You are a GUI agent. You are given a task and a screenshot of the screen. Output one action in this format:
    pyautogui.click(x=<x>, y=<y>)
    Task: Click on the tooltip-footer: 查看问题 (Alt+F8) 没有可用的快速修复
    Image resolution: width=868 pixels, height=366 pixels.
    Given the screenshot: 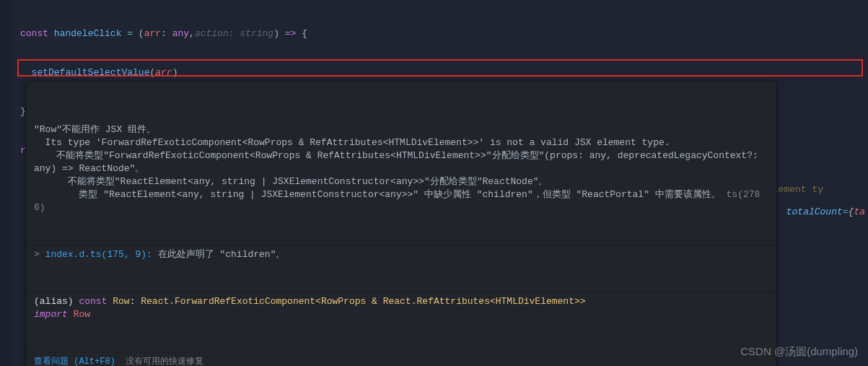 What is the action you would take?
    pyautogui.click(x=401, y=359)
    